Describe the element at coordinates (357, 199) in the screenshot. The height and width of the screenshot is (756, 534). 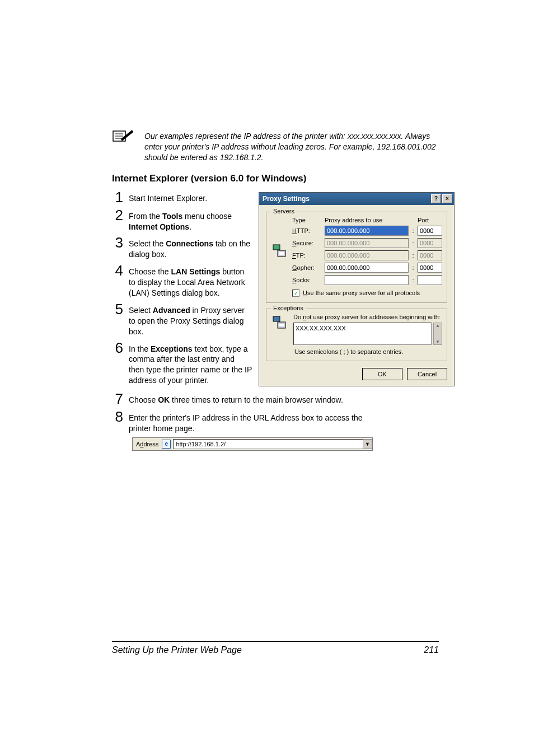
I see `dialog-titlebar: Proxy Settings ? ×` at that location.